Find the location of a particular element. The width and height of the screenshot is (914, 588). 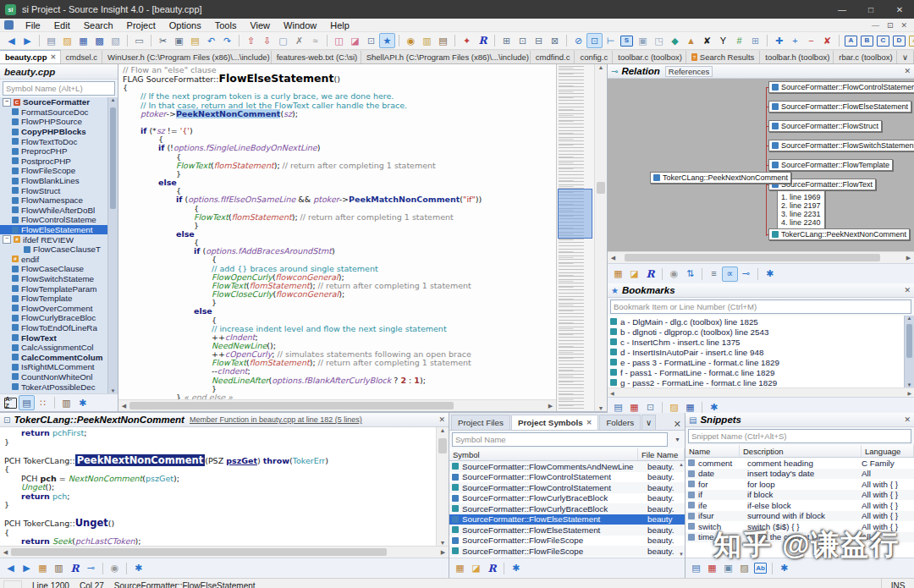

context-back-icon: ◀ is located at coordinates (10, 569).